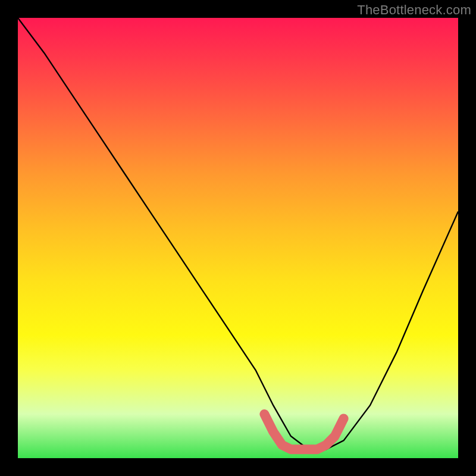 This screenshot has height=476, width=476. Describe the element at coordinates (303, 432) in the screenshot. I see `optimal-band` at that location.